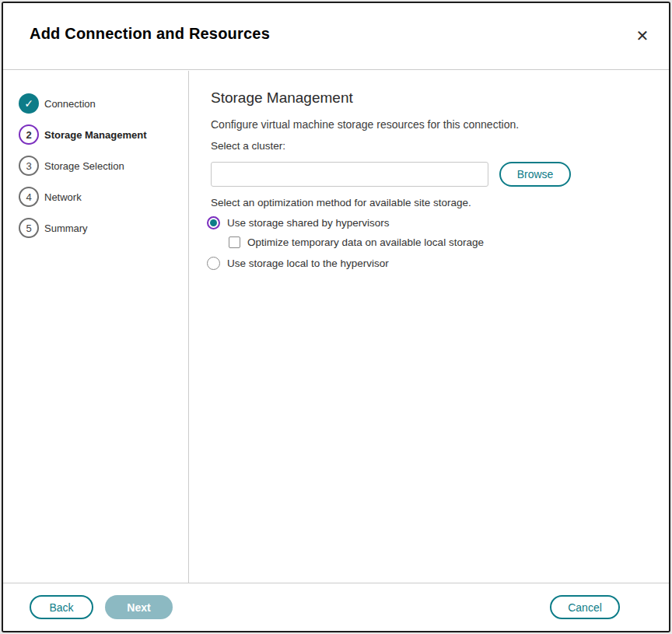 The width and height of the screenshot is (672, 634). Describe the element at coordinates (96, 135) in the screenshot. I see `step-storage-management: 2 Storage Management` at that location.